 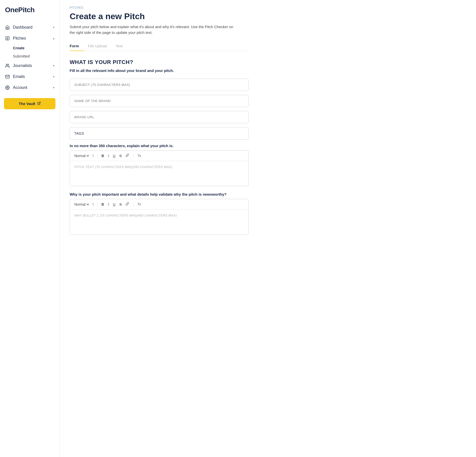 What do you see at coordinates (36, 48) in the screenshot?
I see `sidebar-item-create: Create` at bounding box center [36, 48].